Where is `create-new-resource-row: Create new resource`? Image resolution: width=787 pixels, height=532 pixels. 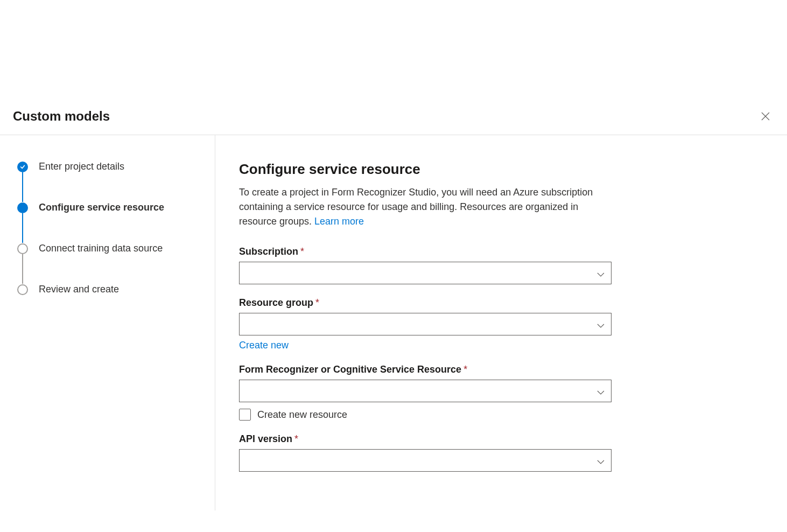 create-new-resource-row: Create new resource is located at coordinates (425, 415).